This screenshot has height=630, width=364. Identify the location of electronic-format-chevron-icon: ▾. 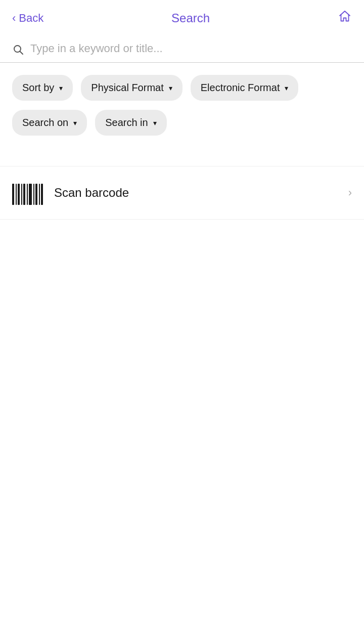
(286, 88).